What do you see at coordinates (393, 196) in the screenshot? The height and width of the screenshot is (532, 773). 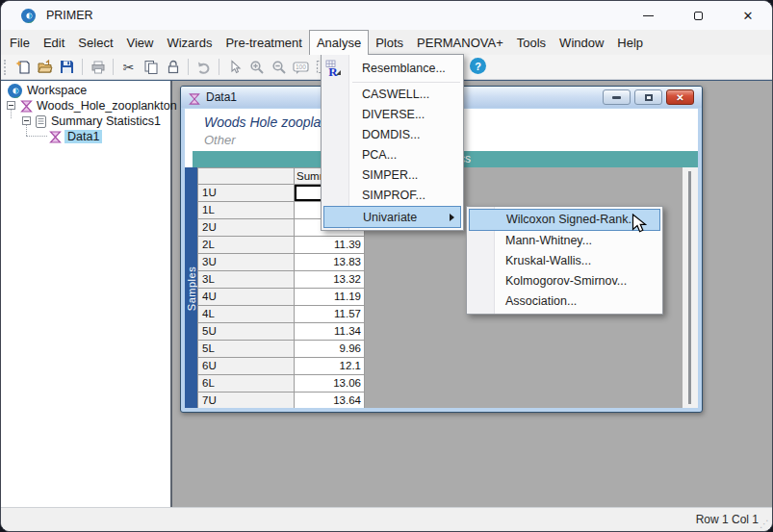 I see `menu-item-simprof: SIMPROF...` at bounding box center [393, 196].